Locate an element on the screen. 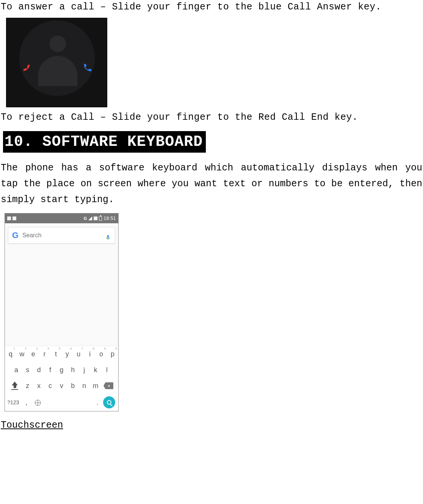  hangup-icon is located at coordinates (27, 68).